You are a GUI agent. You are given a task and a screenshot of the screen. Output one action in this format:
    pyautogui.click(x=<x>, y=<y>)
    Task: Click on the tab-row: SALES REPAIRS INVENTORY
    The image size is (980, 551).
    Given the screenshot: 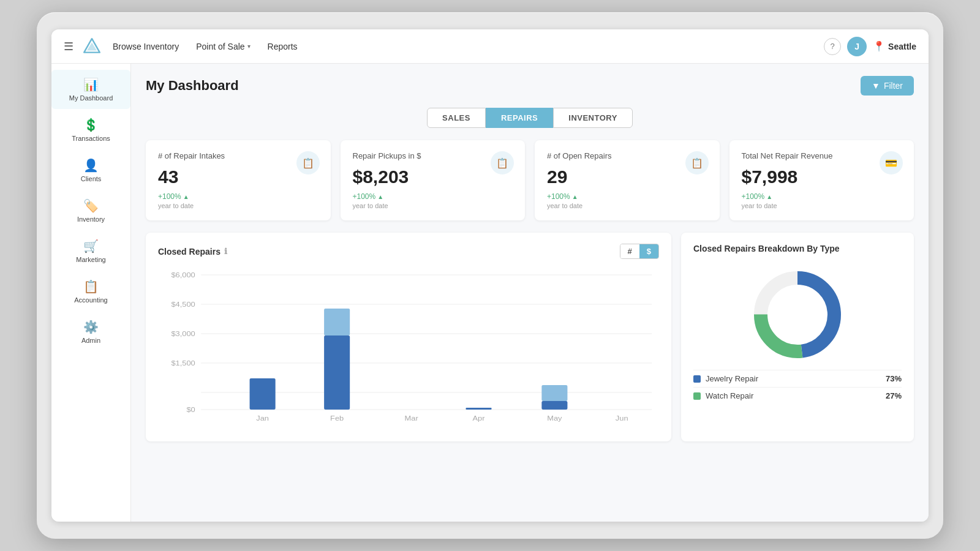 What is the action you would take?
    pyautogui.click(x=530, y=118)
    